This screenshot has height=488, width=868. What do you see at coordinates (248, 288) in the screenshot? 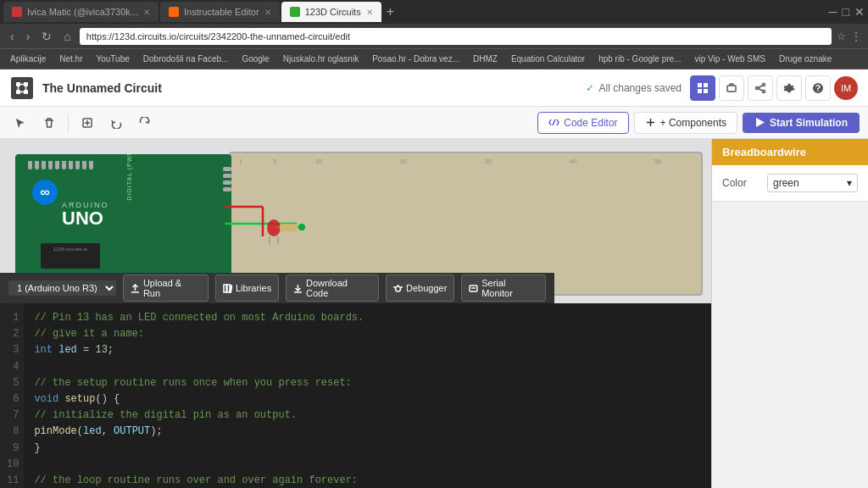
I see `libraries-button: Libraries` at bounding box center [248, 288].